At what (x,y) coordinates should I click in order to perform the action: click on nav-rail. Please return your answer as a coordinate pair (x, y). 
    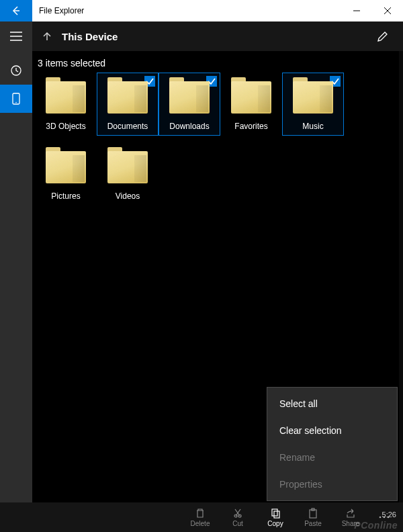
    Looking at the image, I should click on (16, 277).